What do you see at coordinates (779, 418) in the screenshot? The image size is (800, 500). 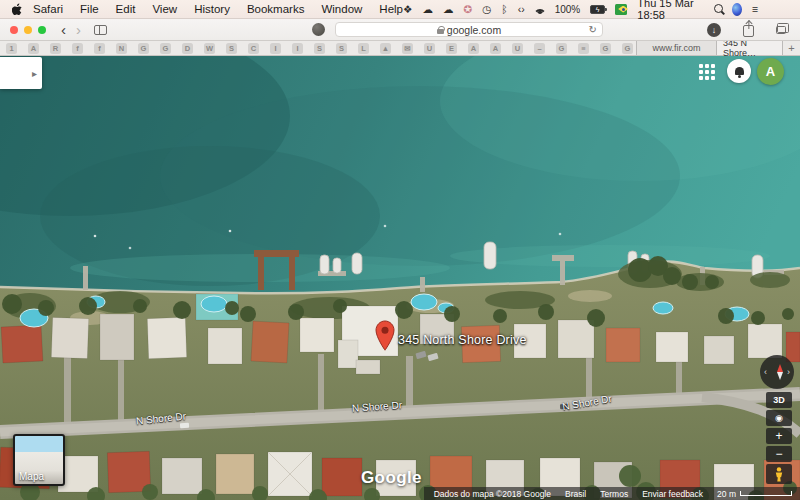 I see `my-location-button: ◉` at bounding box center [779, 418].